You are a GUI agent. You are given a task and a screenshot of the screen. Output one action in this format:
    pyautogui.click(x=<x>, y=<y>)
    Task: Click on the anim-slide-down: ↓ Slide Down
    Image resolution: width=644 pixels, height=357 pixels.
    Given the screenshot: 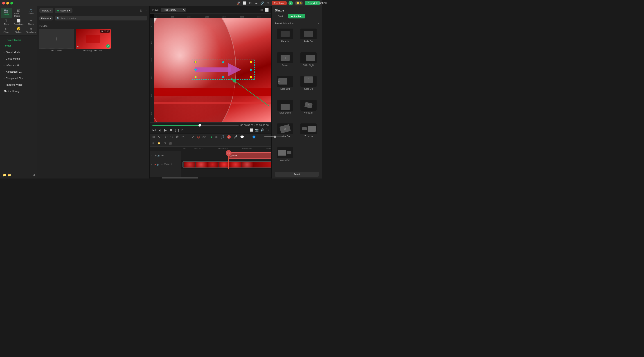 What is the action you would take?
    pyautogui.click(x=285, y=110)
    